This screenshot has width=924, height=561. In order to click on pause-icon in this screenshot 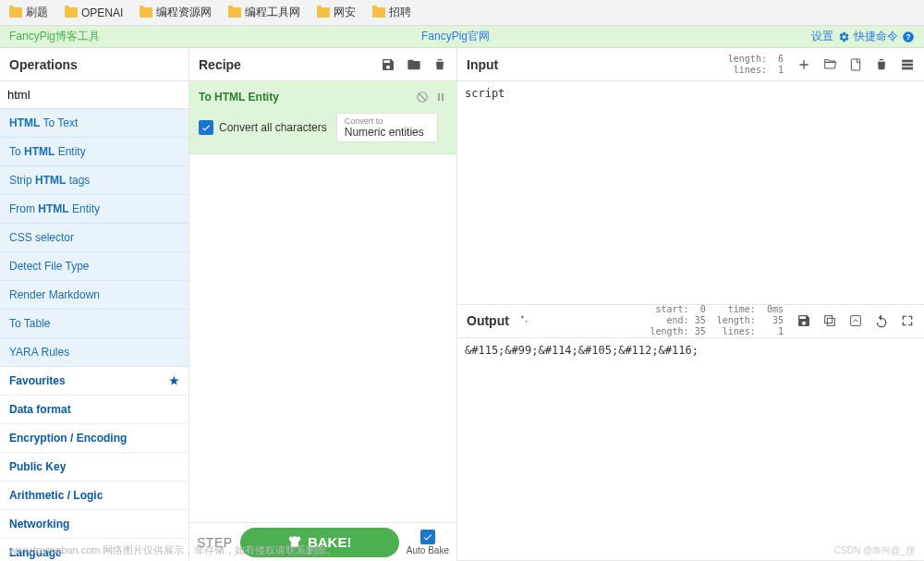, I will do `click(441, 97)`.